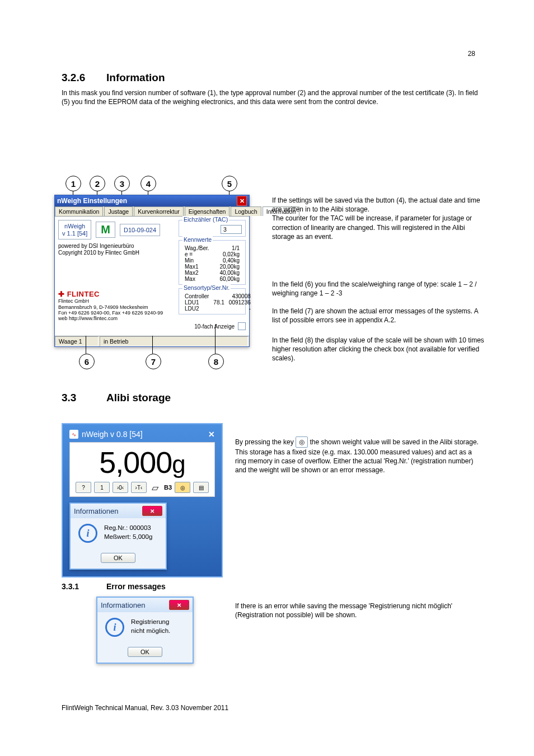 Image resolution: width=534 pixels, height=756 pixels. What do you see at coordinates (378, 289) in the screenshot?
I see `note-6: In the field (6) you find the scale/weig…` at bounding box center [378, 289].